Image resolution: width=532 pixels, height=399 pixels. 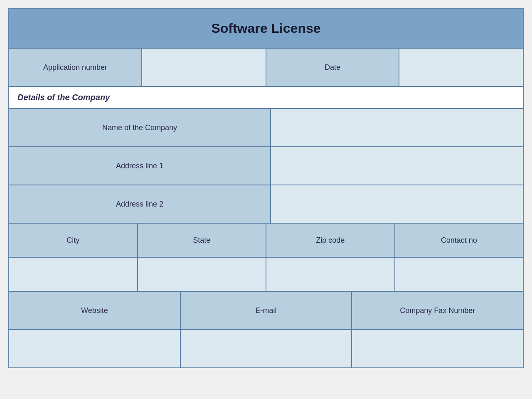 I want to click on zip-label: Zip code, so click(x=331, y=240).